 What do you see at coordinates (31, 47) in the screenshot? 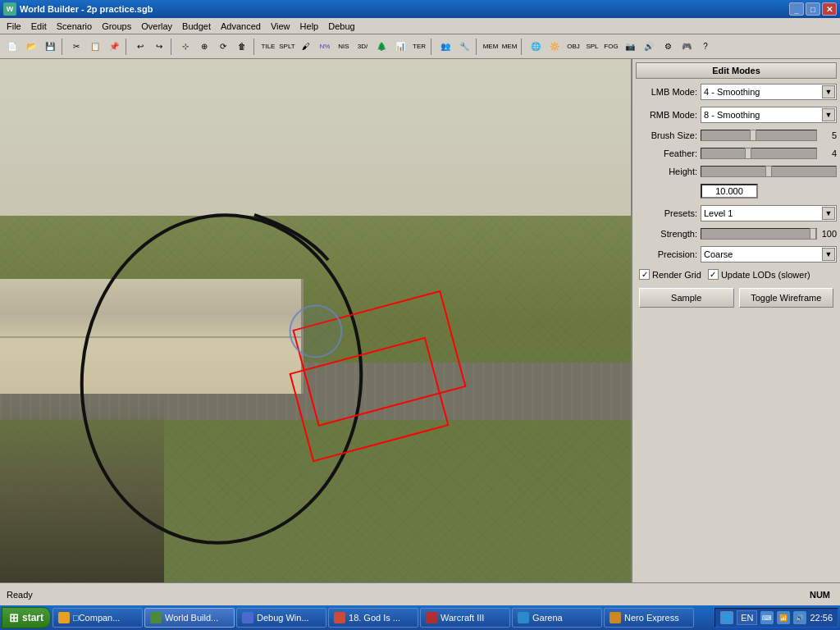
I see `toolbar-open: 📂` at bounding box center [31, 47].